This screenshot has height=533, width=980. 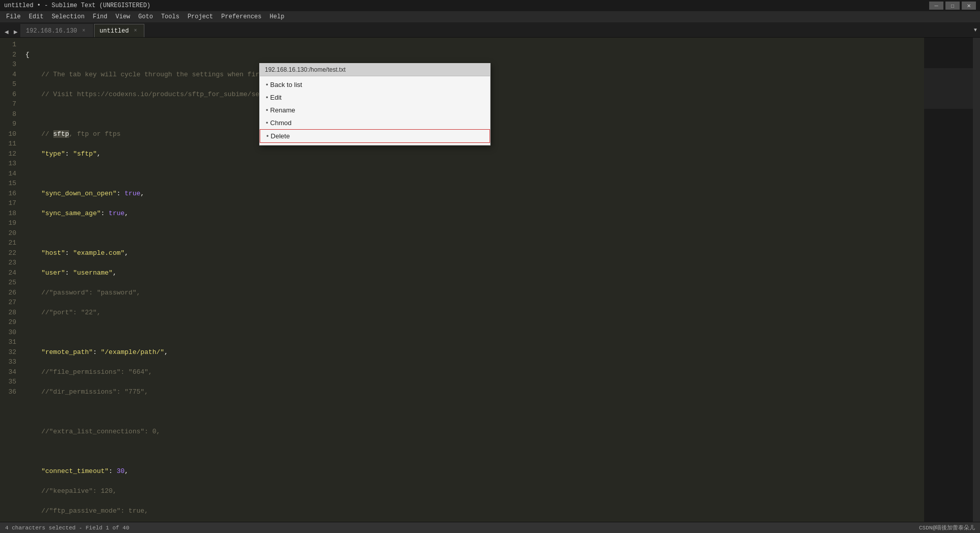 What do you see at coordinates (953, 6) in the screenshot?
I see `maximize-button: □` at bounding box center [953, 6].